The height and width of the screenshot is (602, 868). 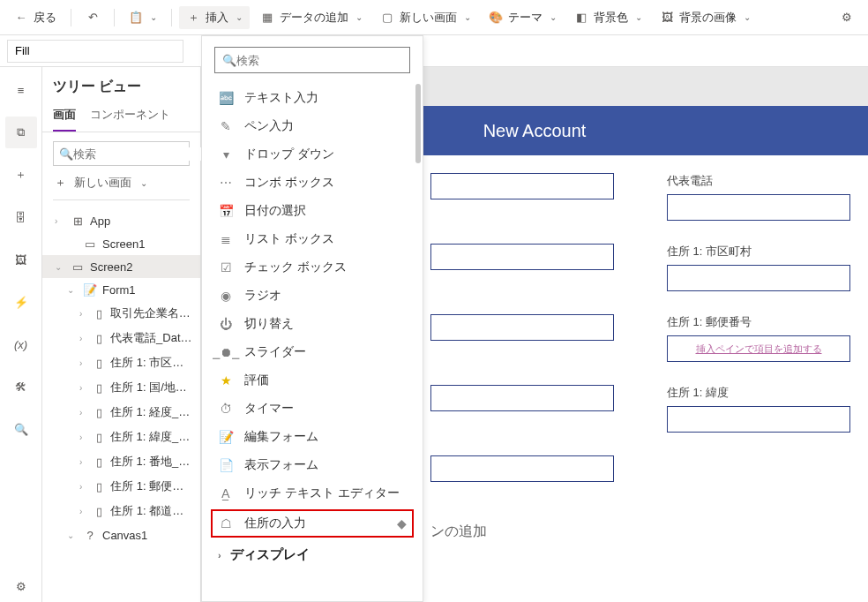 What do you see at coordinates (122, 313) in the screenshot?
I see `tree-node-card: ›▯取引先企業名_Dat…` at bounding box center [122, 313].